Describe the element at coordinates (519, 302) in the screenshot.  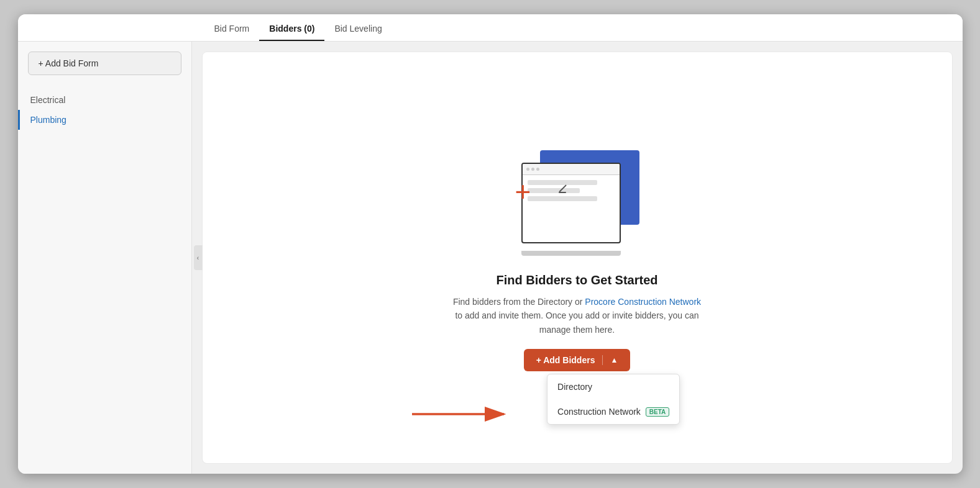
I see `desc-prefix: Find bidders from the Directory or` at that location.